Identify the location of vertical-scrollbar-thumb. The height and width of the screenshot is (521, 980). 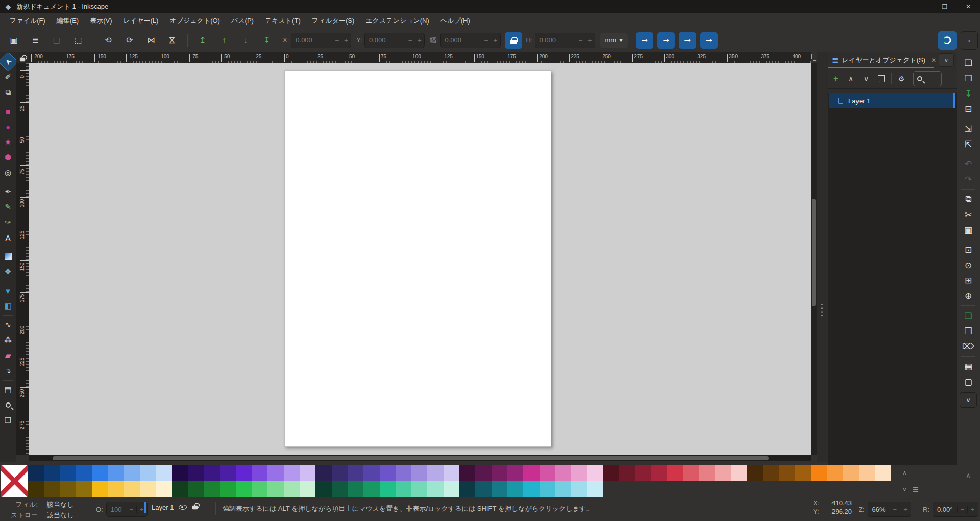
(814, 252).